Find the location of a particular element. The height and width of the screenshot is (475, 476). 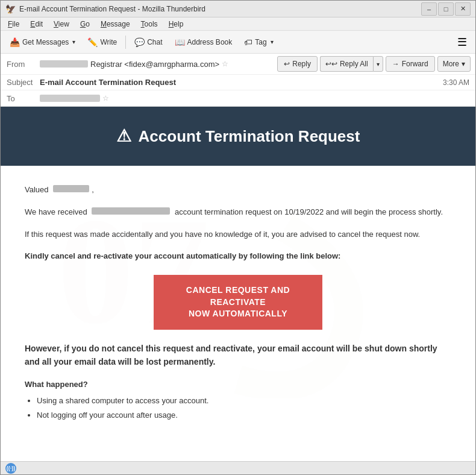

cancel-reactivate-button: CANCEL REQUEST AND REACTIVATE NOW AUTOMA… is located at coordinates (238, 303).